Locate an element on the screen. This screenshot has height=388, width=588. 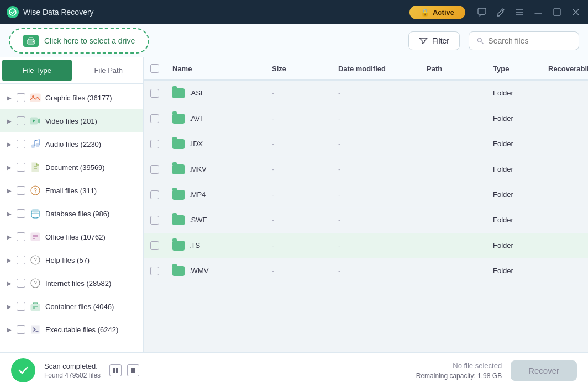
header-path: Path is located at coordinates (453, 68).